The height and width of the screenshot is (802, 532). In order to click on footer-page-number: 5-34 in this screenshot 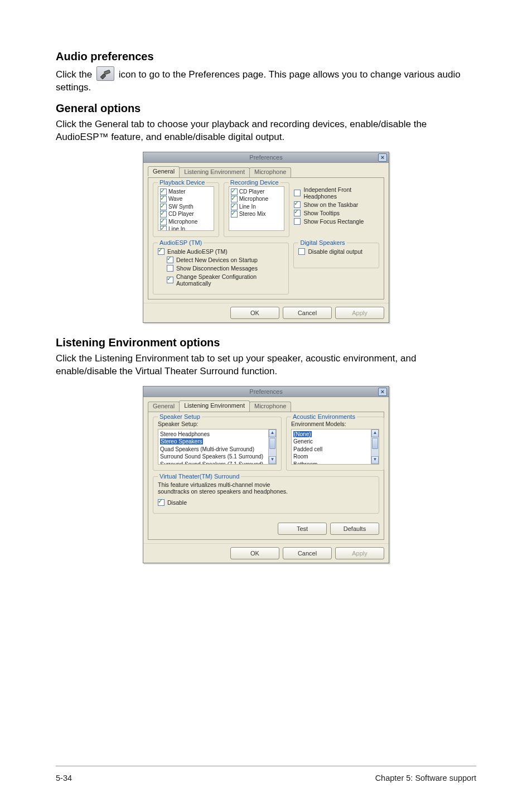, I will do `click(64, 778)`.